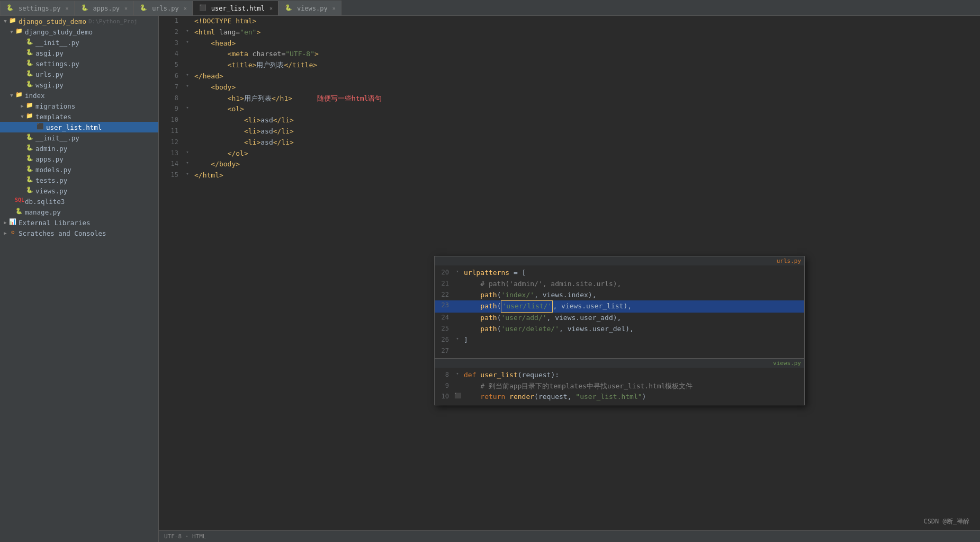 The image size is (980, 542). What do you see at coordinates (487, 272) in the screenshot?
I see `code-token: urlpatterns` at bounding box center [487, 272].